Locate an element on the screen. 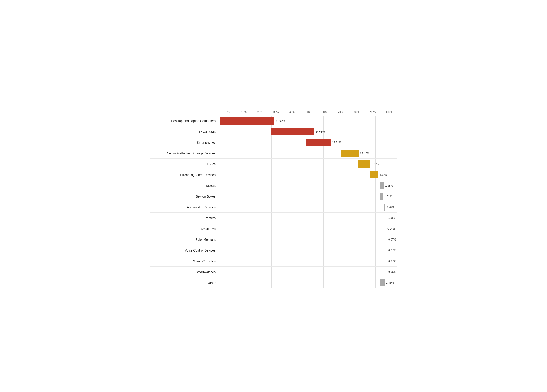 The image size is (547, 392). bar-value-label: 24.63% is located at coordinates (320, 132).